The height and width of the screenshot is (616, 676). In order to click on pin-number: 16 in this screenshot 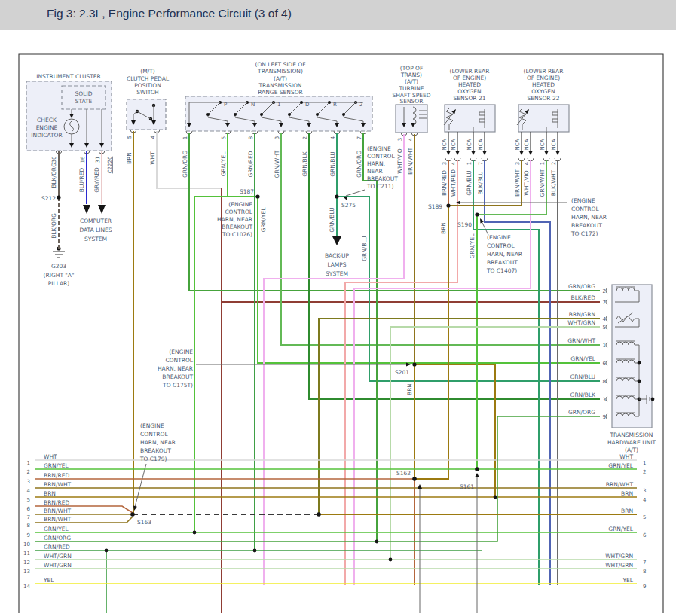, I will do `click(83, 160)`.